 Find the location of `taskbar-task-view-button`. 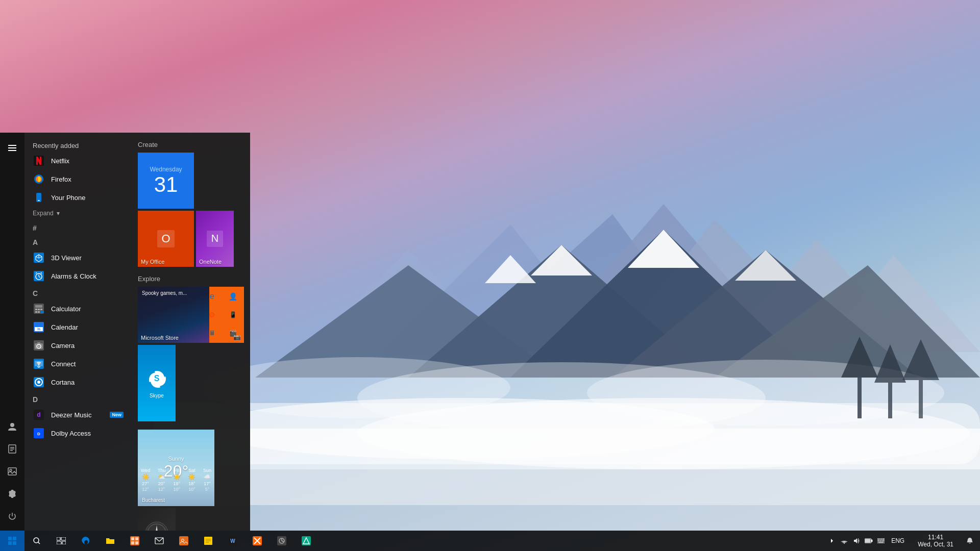

taskbar-task-view-button is located at coordinates (61, 541).